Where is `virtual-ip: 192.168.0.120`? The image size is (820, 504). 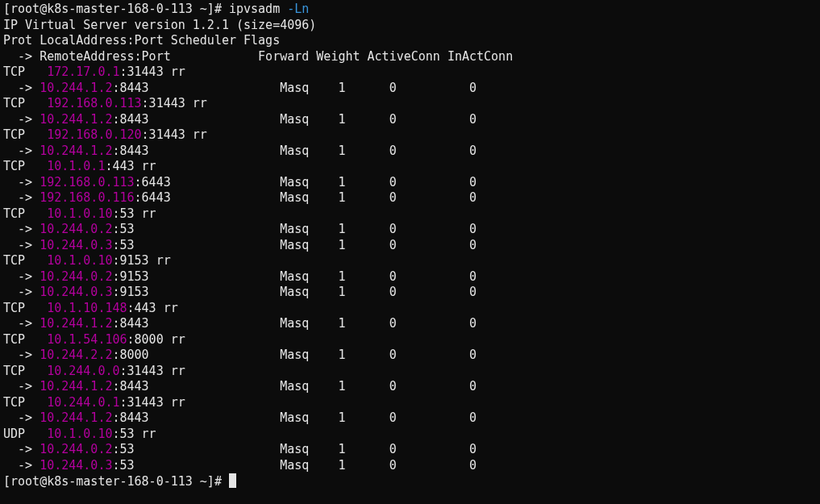 virtual-ip: 192.168.0.120 is located at coordinates (94, 135).